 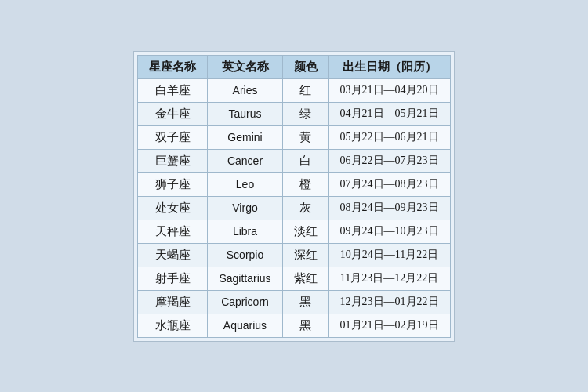 What do you see at coordinates (389, 302) in the screenshot?
I see `cell-dates: 12月23日—01月22日` at bounding box center [389, 302].